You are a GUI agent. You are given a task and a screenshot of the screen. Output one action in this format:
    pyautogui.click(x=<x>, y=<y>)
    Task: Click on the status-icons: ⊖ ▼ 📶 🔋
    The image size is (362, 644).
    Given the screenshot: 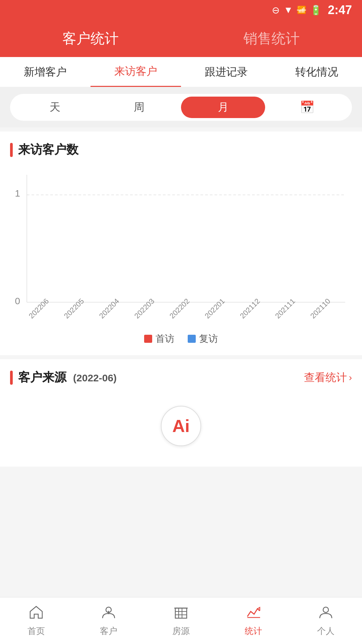 What is the action you would take?
    pyautogui.click(x=297, y=10)
    